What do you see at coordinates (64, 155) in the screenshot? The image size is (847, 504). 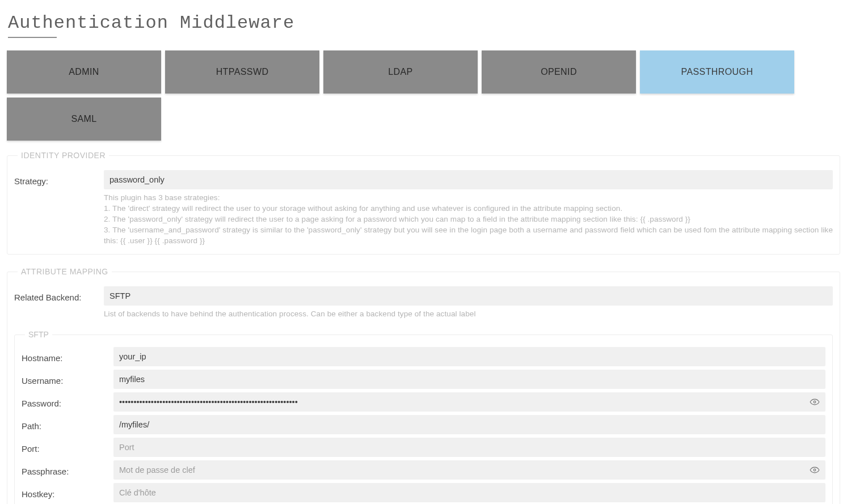 I see `identity-provider-legend: IDENTITY PROVIDER` at bounding box center [64, 155].